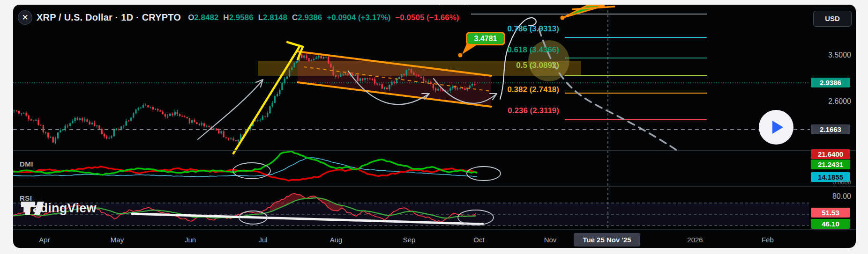 The width and height of the screenshot is (868, 254). Describe the element at coordinates (778, 127) in the screenshot. I see `play-icon` at that location.